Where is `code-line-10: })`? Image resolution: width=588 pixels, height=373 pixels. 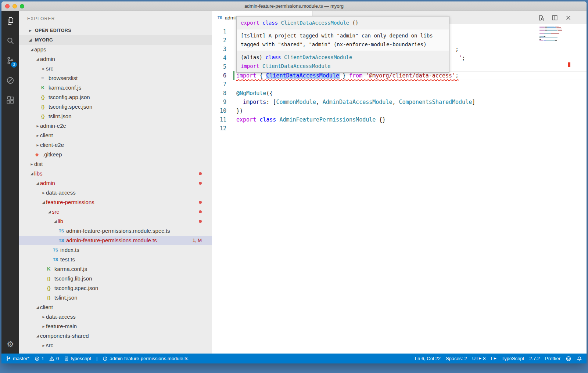 code-line-10: }) is located at coordinates (412, 111).